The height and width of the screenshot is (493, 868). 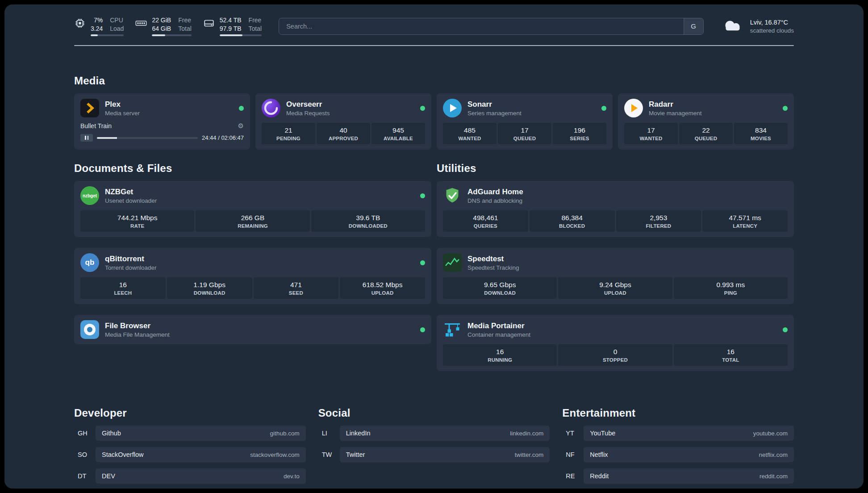 What do you see at coordinates (147, 138) in the screenshot?
I see `playback-progress-bar` at bounding box center [147, 138].